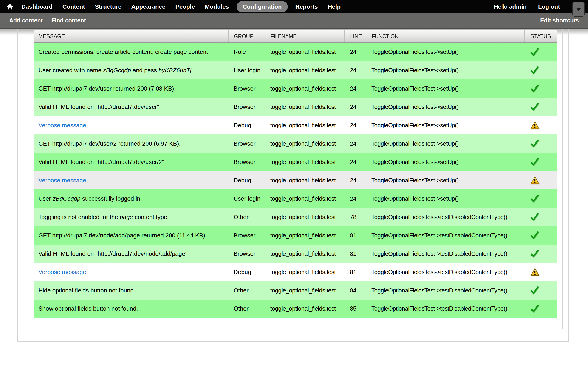 The height and width of the screenshot is (367, 588). What do you see at coordinates (217, 7) in the screenshot?
I see `menu-item-modules: Modules` at bounding box center [217, 7].